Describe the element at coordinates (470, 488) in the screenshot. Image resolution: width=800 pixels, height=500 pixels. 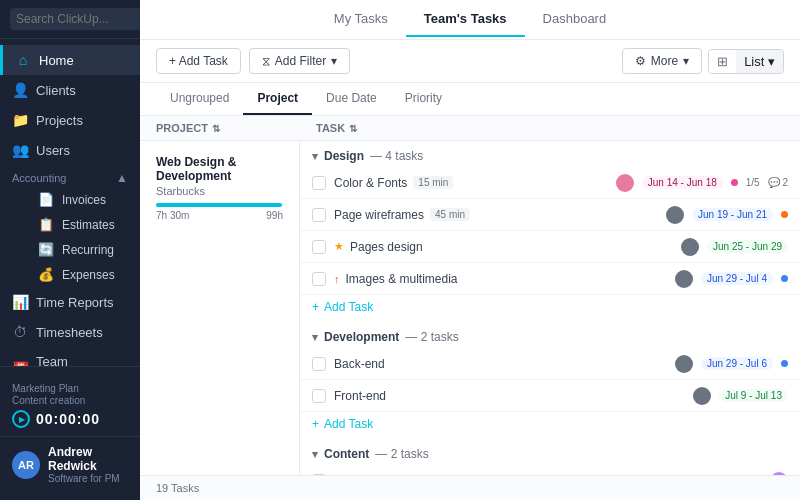
I see `content-footer: 19 Tasks` at that location.